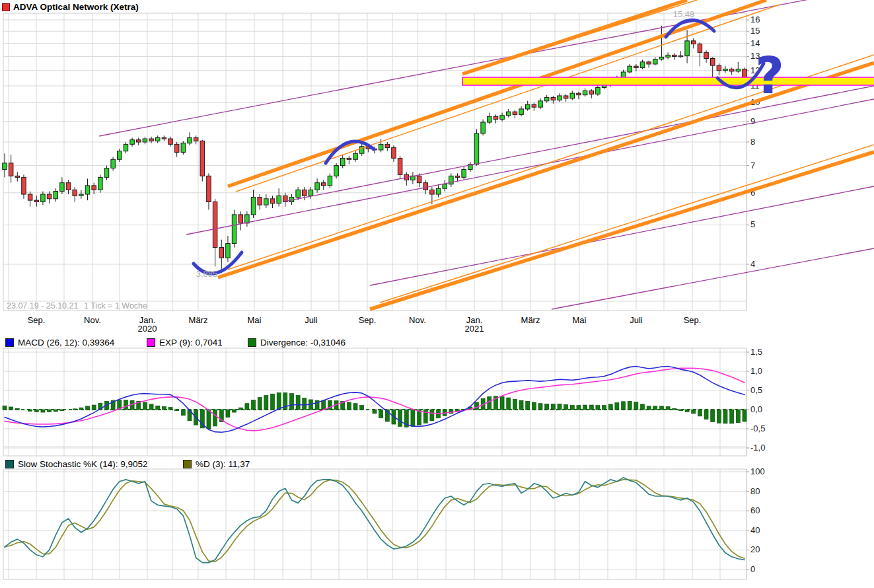 This screenshot has height=588, width=874. What do you see at coordinates (418, 320) in the screenshot?
I see `x-axis-month-label: Nov.` at bounding box center [418, 320].